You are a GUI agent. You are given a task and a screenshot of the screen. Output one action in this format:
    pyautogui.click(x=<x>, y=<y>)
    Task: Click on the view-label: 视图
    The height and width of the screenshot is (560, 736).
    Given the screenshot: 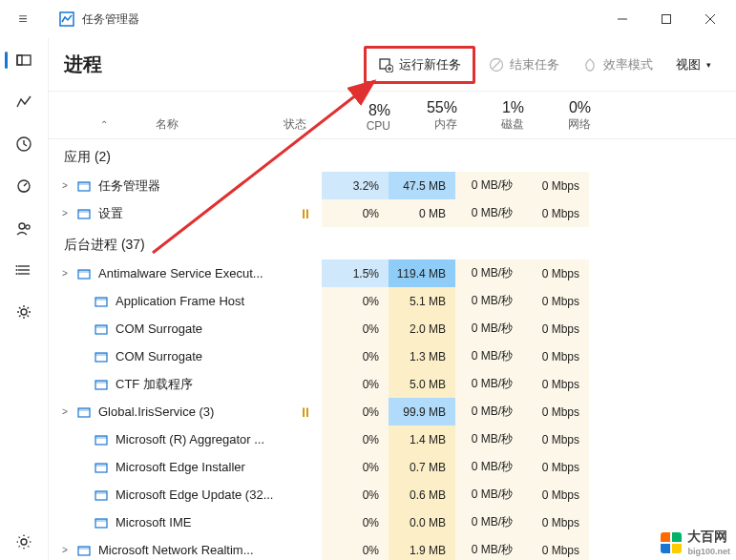 What is the action you would take?
    pyautogui.click(x=688, y=65)
    